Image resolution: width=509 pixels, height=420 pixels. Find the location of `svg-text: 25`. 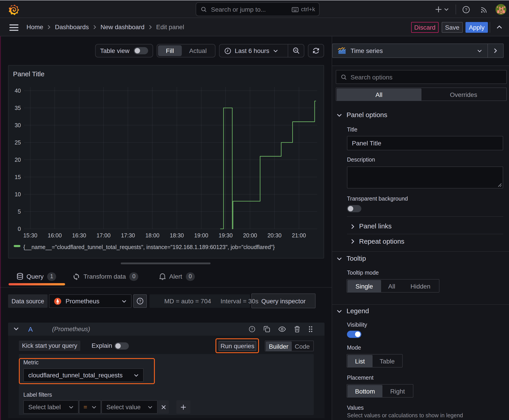

svg-text: 25 is located at coordinates (18, 142).